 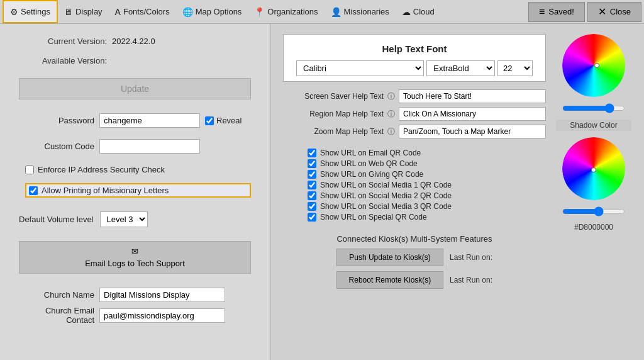 What do you see at coordinates (135, 263) in the screenshot?
I see `email-logs-label: Email Logs to Tech Support` at bounding box center [135, 263].